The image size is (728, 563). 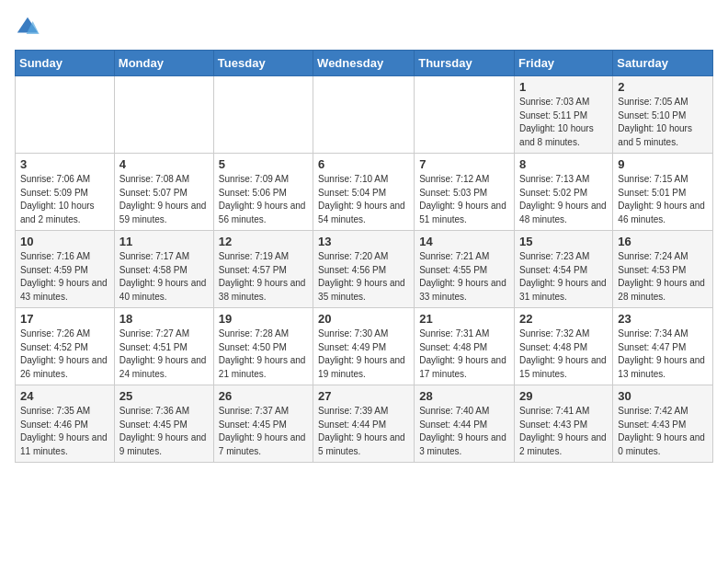 I want to click on day-number: 30, so click(x=663, y=396).